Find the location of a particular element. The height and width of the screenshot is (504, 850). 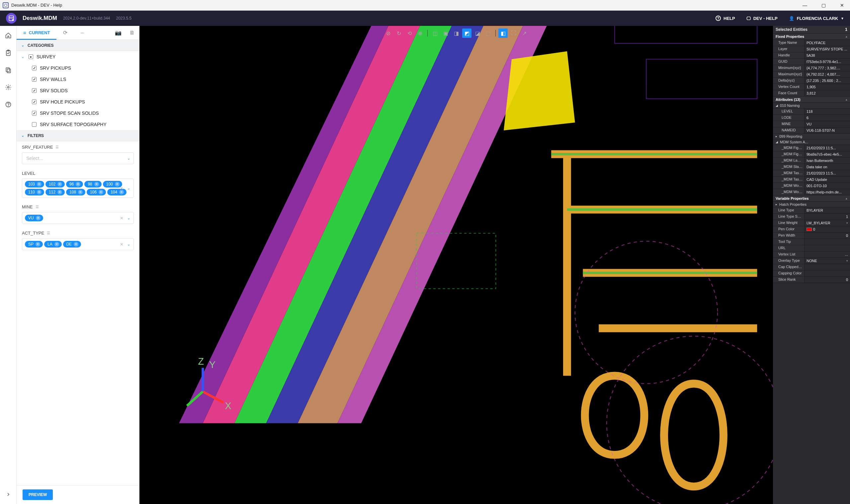

level-select: 103✕102✕96✕98✕100✕110✕112✕108✕106✕104✕✕ … is located at coordinates (78, 188).